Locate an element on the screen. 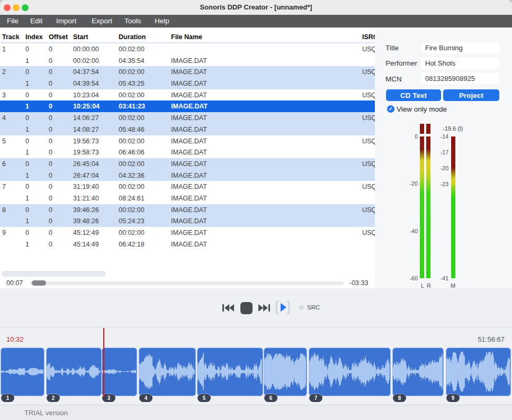 The width and height of the screenshot is (512, 420). cell-start: 31:21:40 is located at coordinates (86, 198).